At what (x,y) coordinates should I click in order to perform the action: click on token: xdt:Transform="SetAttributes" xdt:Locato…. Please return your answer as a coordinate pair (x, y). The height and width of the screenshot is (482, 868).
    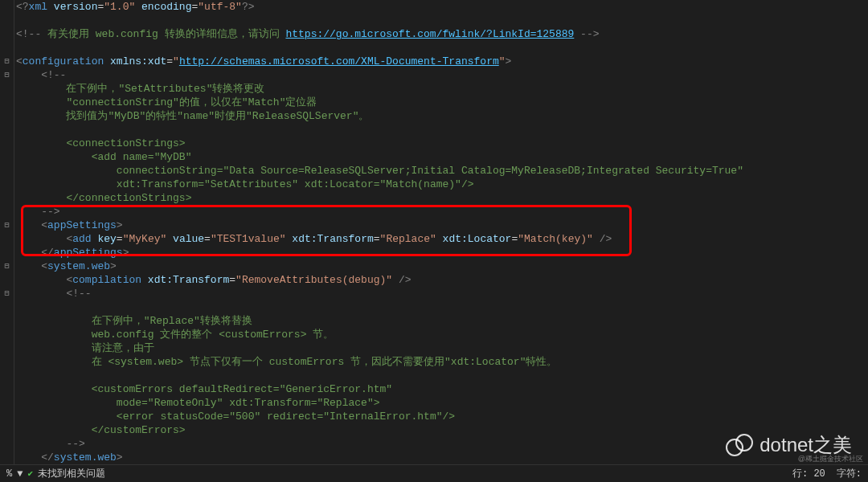
    Looking at the image, I should click on (296, 185).